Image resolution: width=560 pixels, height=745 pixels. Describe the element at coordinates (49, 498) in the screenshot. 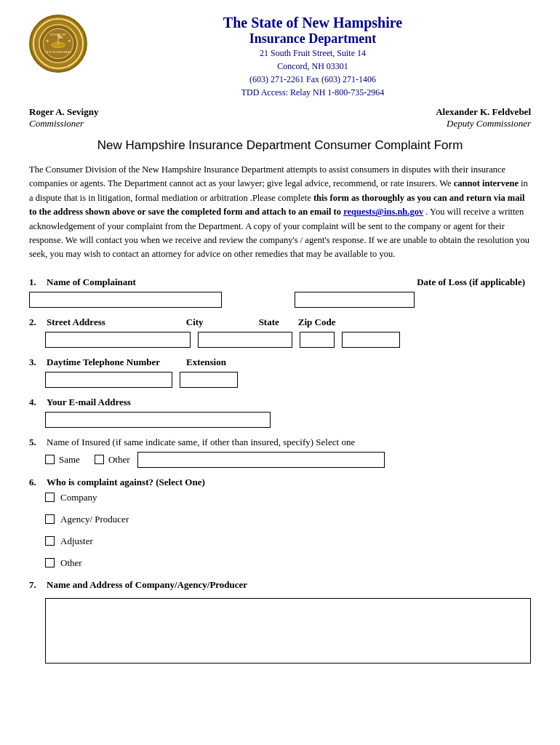

I see `company-checkbox` at that location.